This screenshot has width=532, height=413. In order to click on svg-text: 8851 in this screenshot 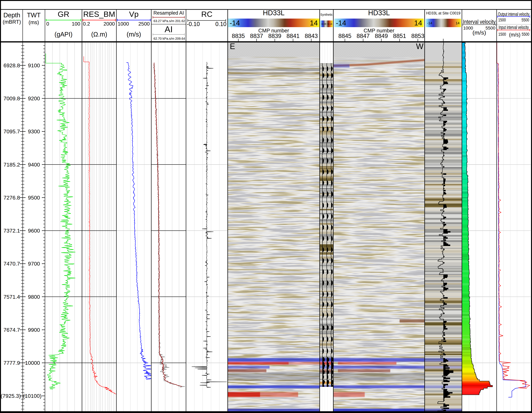, I will do `click(399, 36)`.